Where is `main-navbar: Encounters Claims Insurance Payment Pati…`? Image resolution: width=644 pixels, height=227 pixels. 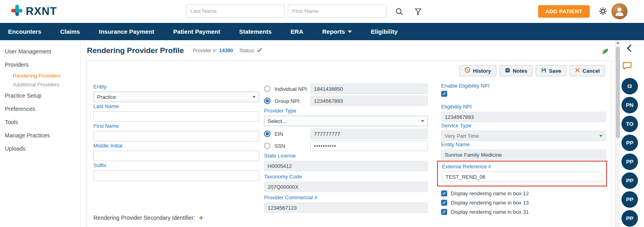 main-navbar: Encounters Claims Insurance Payment Pati… is located at coordinates (322, 31).